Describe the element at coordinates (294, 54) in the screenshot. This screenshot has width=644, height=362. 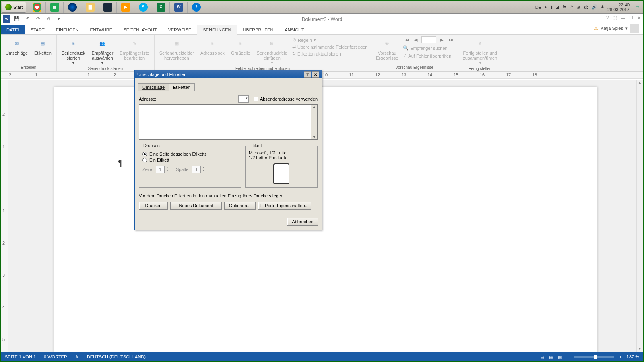
I see `update-icon: ↻` at that location.